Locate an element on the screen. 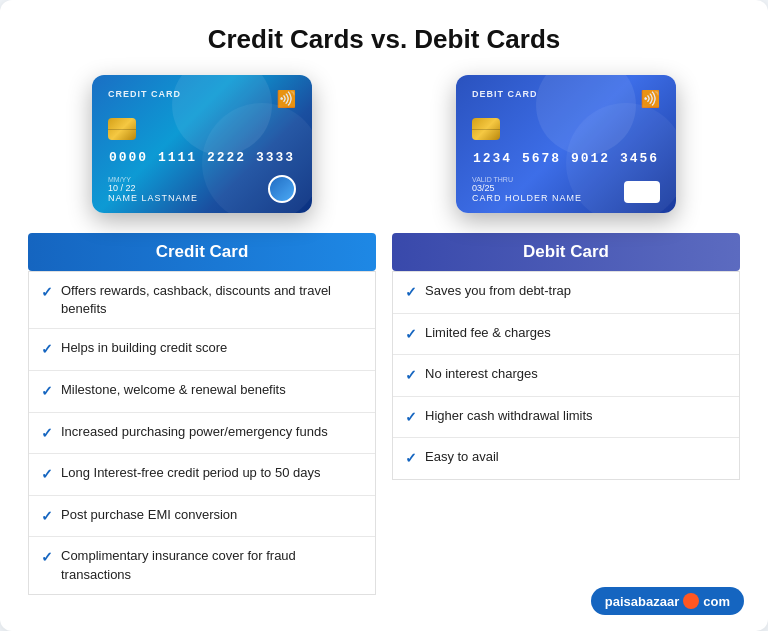  credit-expiry-label: MM/YY is located at coordinates (153, 180).